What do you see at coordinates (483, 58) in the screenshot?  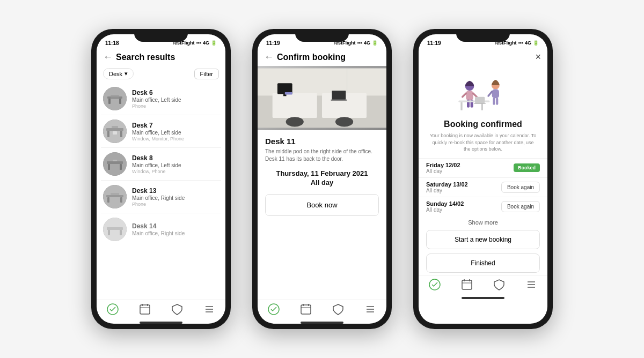 I see `app-bar-3: ×` at bounding box center [483, 58].